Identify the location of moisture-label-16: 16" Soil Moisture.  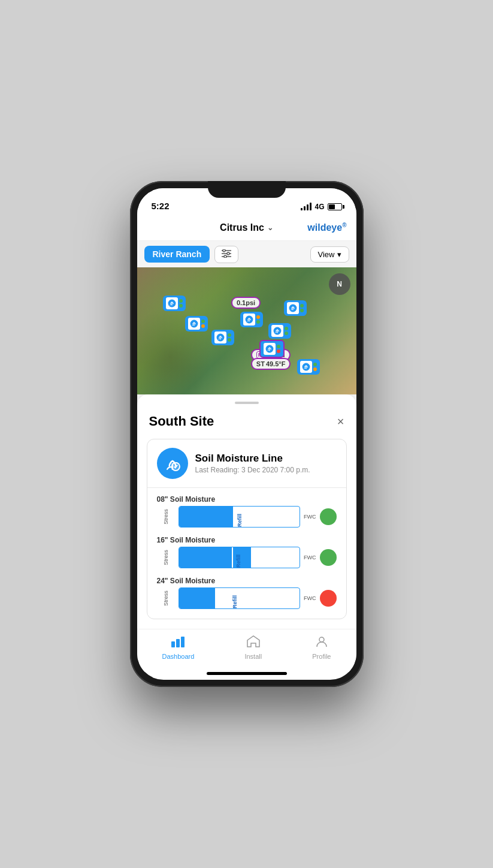
(247, 540).